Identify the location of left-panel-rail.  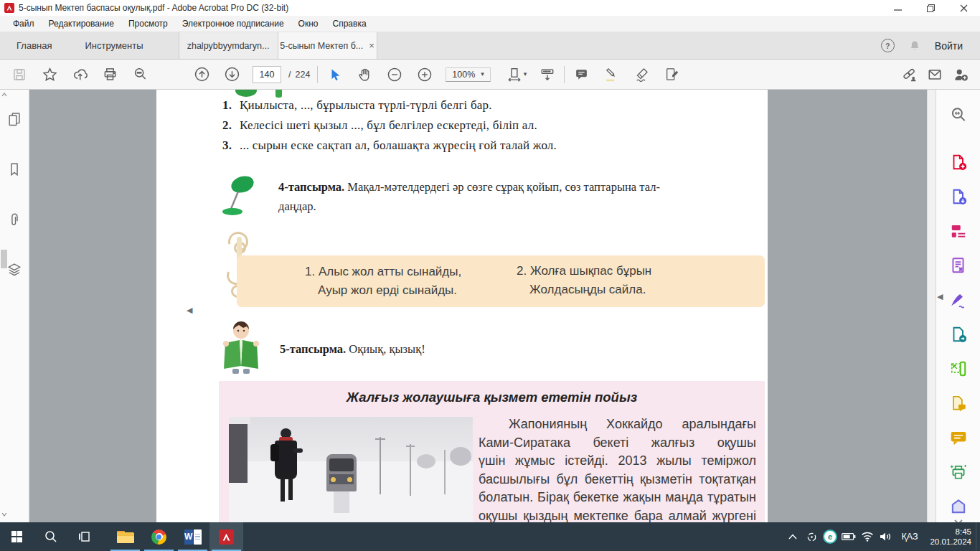
(14, 306).